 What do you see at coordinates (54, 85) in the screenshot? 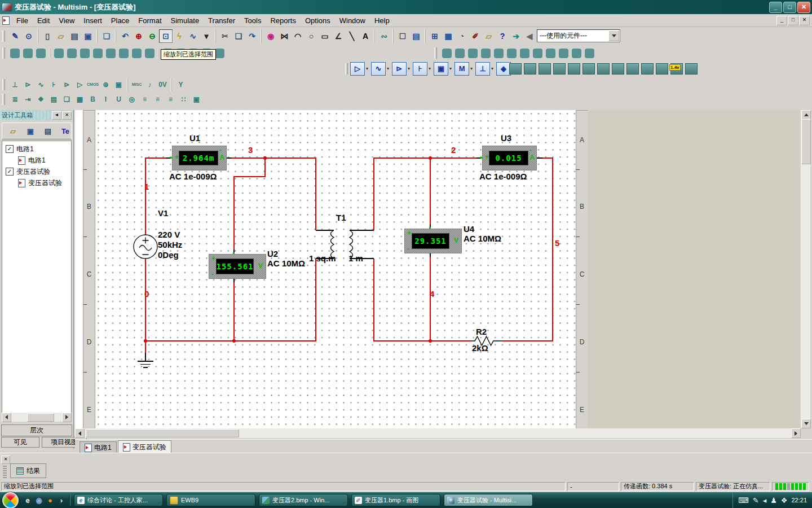
I see `transistor-virtual-icon: ⊦` at bounding box center [54, 85].